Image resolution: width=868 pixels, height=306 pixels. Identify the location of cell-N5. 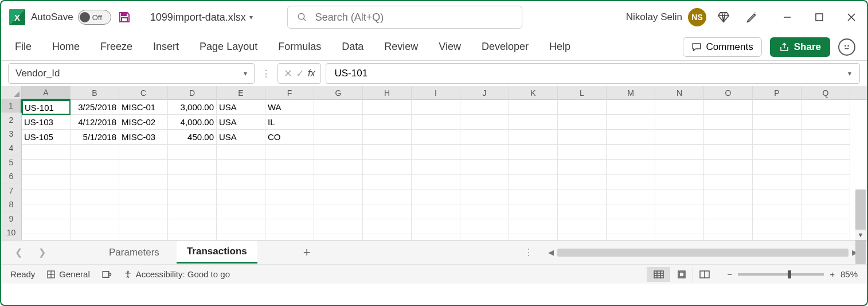
(680, 167).